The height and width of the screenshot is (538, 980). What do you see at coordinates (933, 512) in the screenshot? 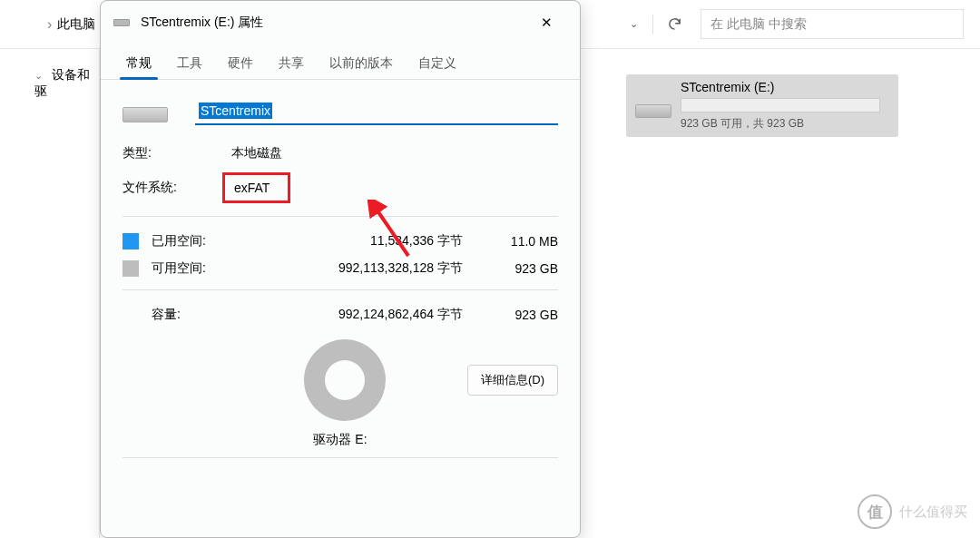
I see `watermark-text: 什么值得买` at bounding box center [933, 512].